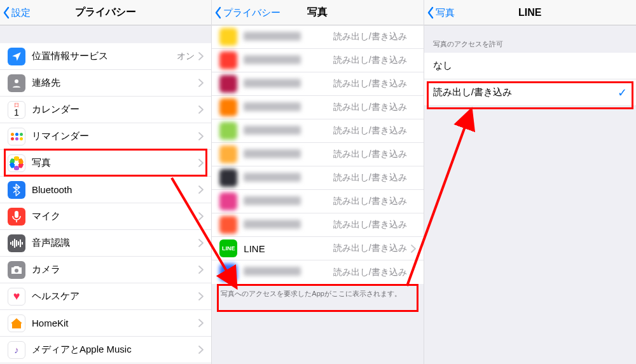  I want to click on privacy-item-health: ♥ヘルスケア, so click(106, 297).